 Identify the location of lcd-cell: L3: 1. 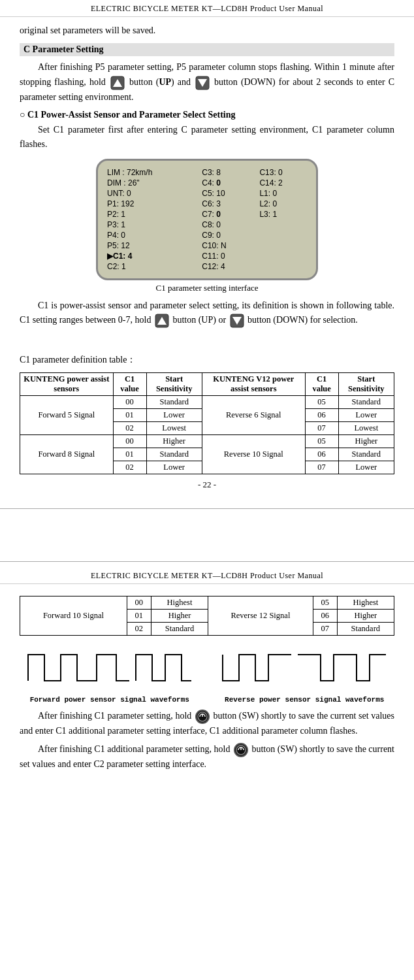
(283, 214).